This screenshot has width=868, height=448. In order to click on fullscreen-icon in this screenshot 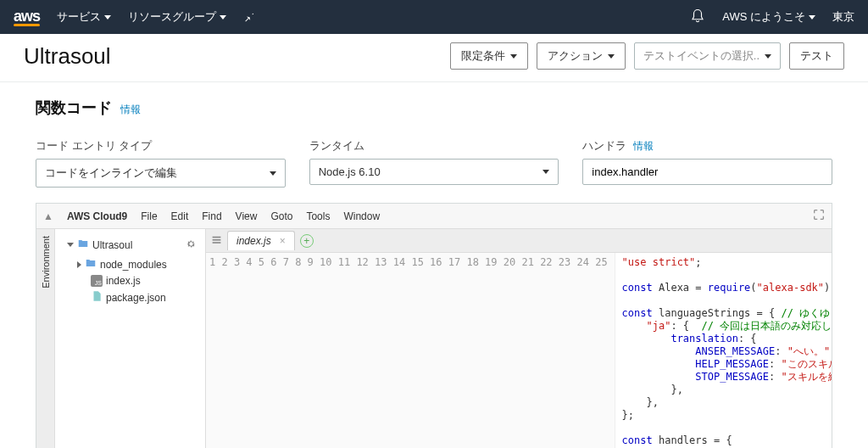, I will do `click(819, 216)`.